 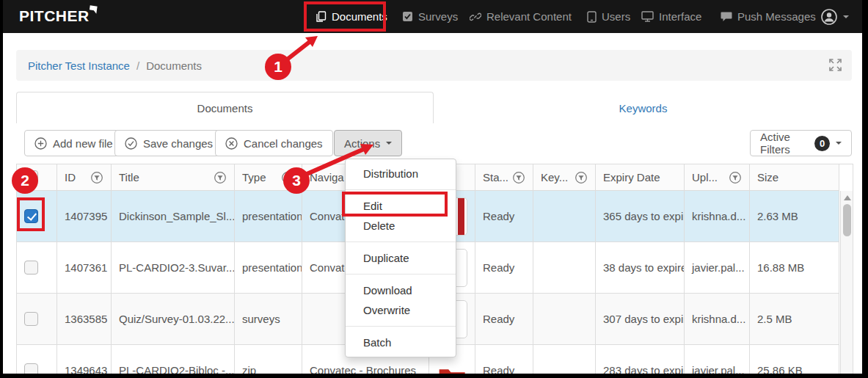 I want to click on tab-keywords: Keywords, so click(x=643, y=108).